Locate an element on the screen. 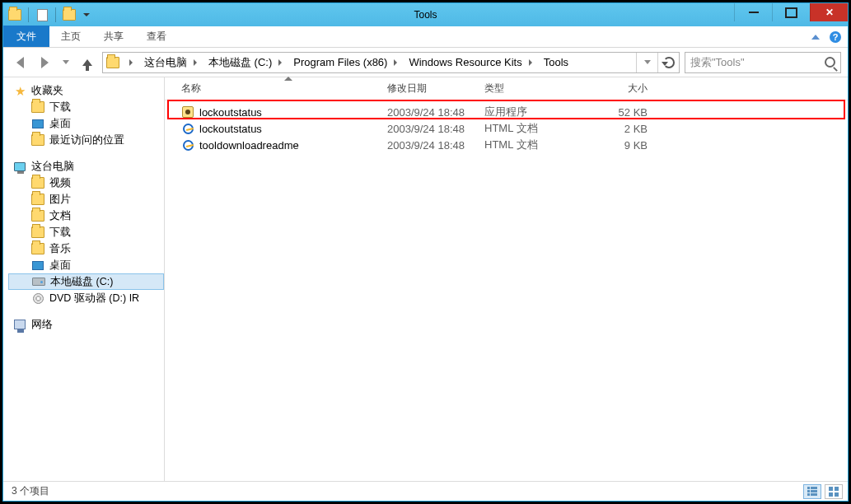 Image resolution: width=851 pixels, height=504 pixels. breadcrumb-item: Tools is located at coordinates (556, 63).